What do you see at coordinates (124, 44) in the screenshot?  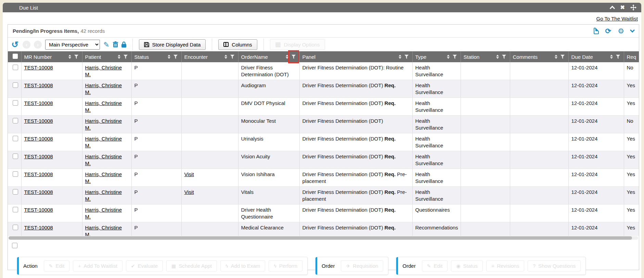 I see `lock-perspective-icon` at bounding box center [124, 44].